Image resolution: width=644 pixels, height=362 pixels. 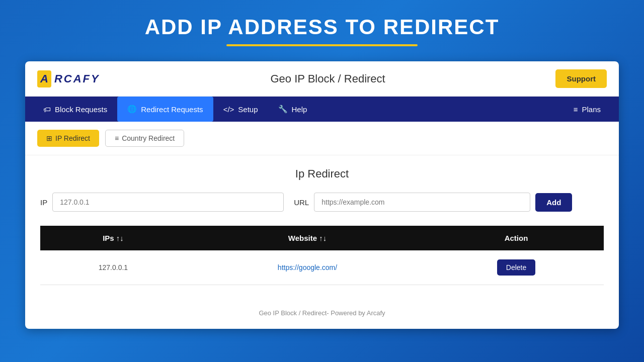 I want to click on nav-plans-label: Plans, so click(x=591, y=110).